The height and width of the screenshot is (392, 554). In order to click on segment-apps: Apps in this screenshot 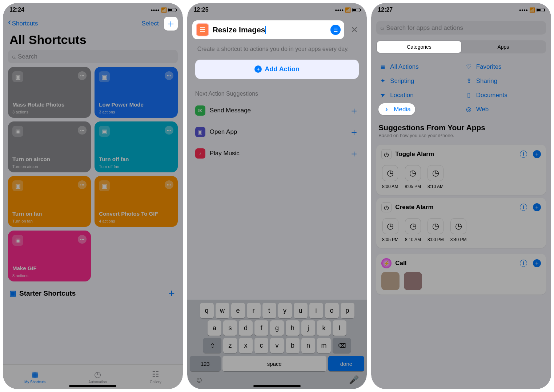, I will do `click(503, 47)`.